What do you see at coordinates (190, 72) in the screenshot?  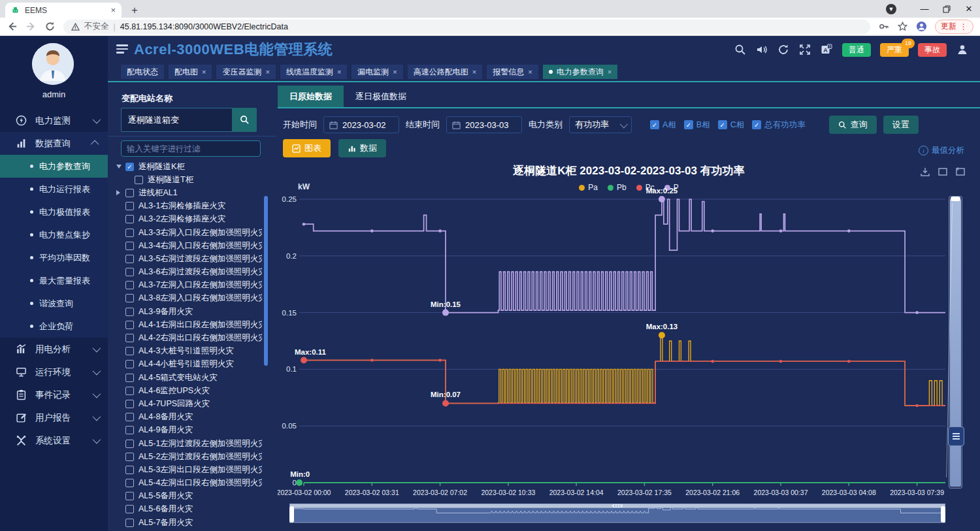 I see `main-tab: 配电图×` at bounding box center [190, 72].